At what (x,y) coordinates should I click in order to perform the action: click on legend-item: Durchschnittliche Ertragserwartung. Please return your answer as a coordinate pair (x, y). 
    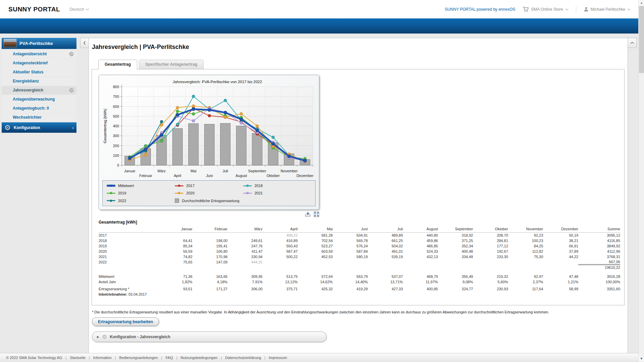
    Looking at the image, I should click on (209, 200).